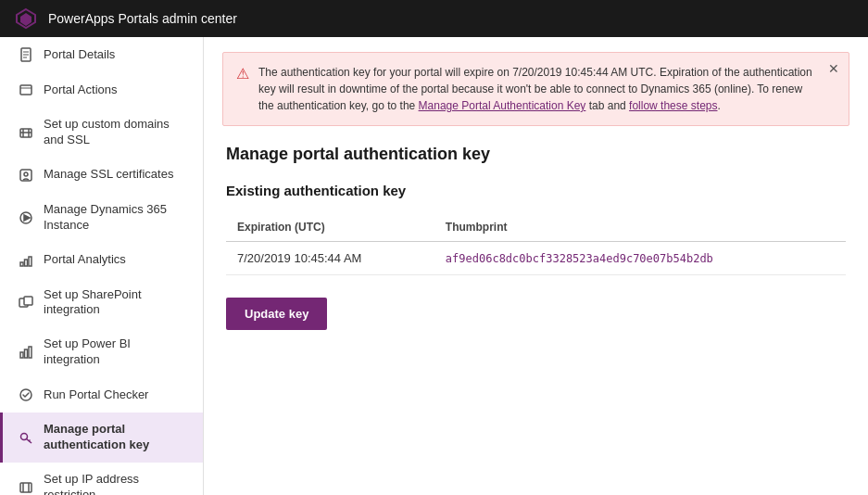 Image resolution: width=868 pixels, height=495 pixels. Describe the element at coordinates (26, 438) in the screenshot. I see `key-icon` at that location.